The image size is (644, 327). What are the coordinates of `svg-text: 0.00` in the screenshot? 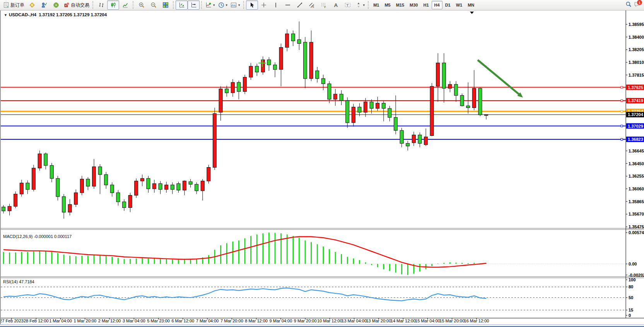 It's located at (633, 264).